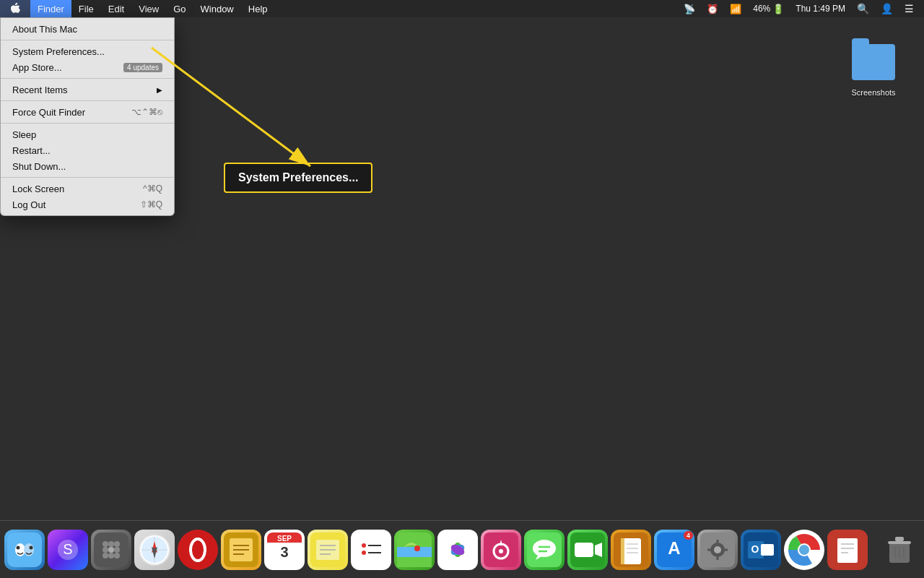 This screenshot has width=924, height=578. I want to click on menu-log-out: Log Out ⇧⌘Q, so click(87, 204).